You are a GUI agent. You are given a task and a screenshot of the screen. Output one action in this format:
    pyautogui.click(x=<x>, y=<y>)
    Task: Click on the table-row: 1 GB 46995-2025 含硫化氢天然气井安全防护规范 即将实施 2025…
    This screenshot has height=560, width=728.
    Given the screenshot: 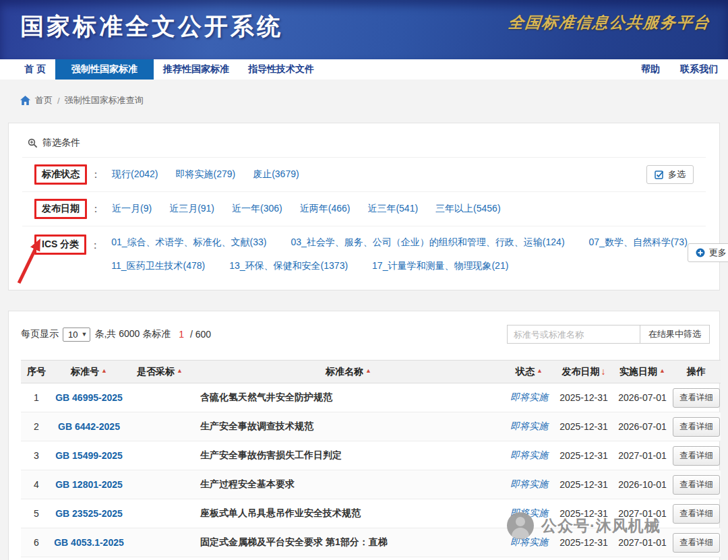 What is the action you would take?
    pyautogui.click(x=371, y=398)
    